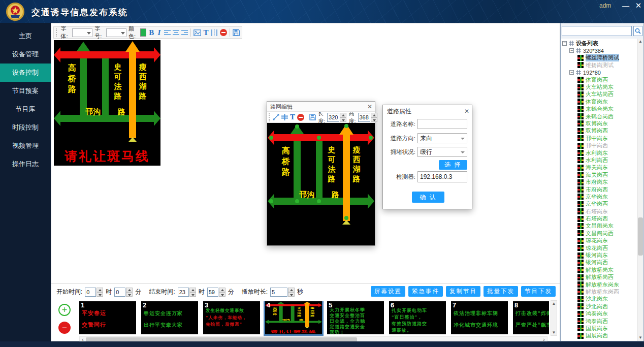 The width and height of the screenshot is (644, 347). I want to click on playlist-thumb: 7依法治理非标车辆净化城市交通环境, so click(479, 318).